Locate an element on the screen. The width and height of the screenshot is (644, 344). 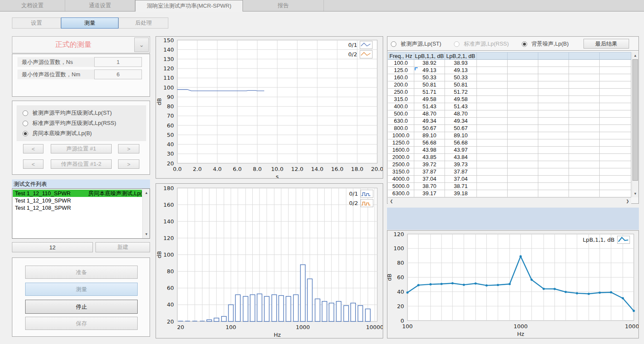
min-source-positions-field: 1 is located at coordinates (118, 62).